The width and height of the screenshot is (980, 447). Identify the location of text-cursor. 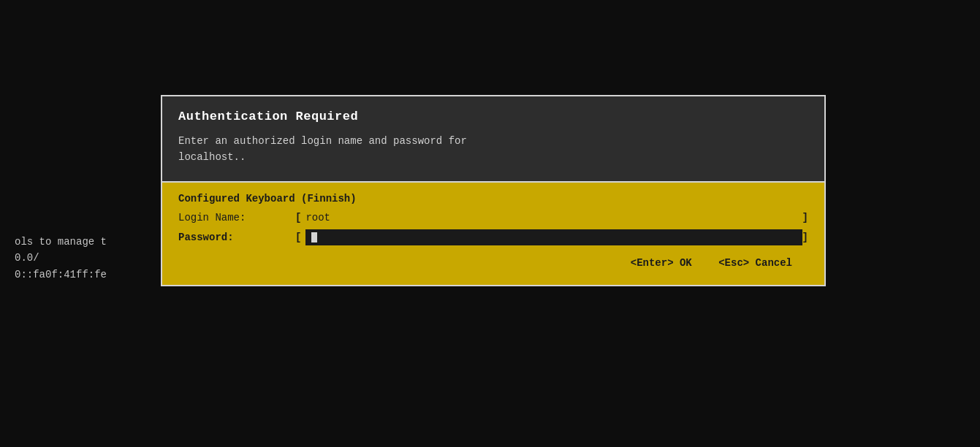
(314, 237).